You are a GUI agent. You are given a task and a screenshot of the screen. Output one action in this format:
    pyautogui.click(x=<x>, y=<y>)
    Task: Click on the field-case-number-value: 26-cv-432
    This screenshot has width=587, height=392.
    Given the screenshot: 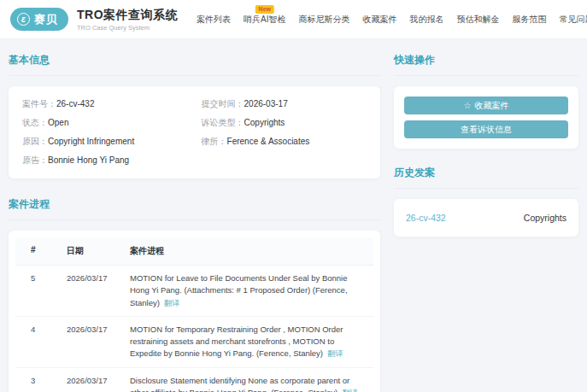 What is the action you would take?
    pyautogui.click(x=75, y=104)
    